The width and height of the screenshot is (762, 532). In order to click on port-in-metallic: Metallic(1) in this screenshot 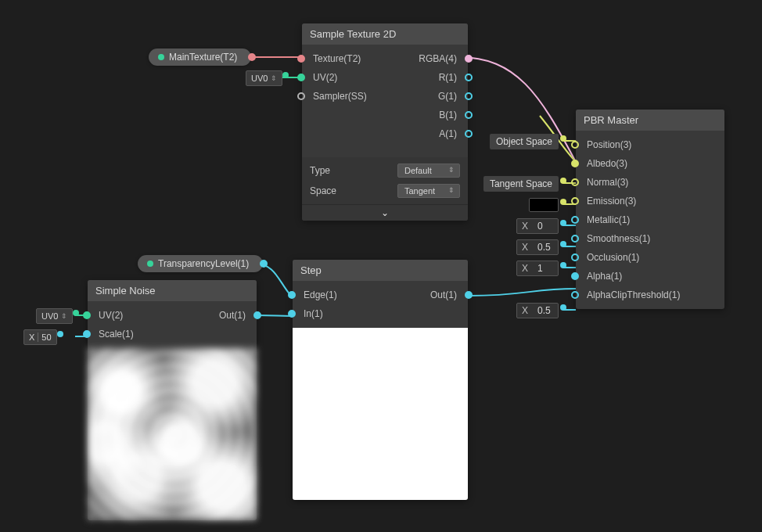, I will do `click(650, 220)`.